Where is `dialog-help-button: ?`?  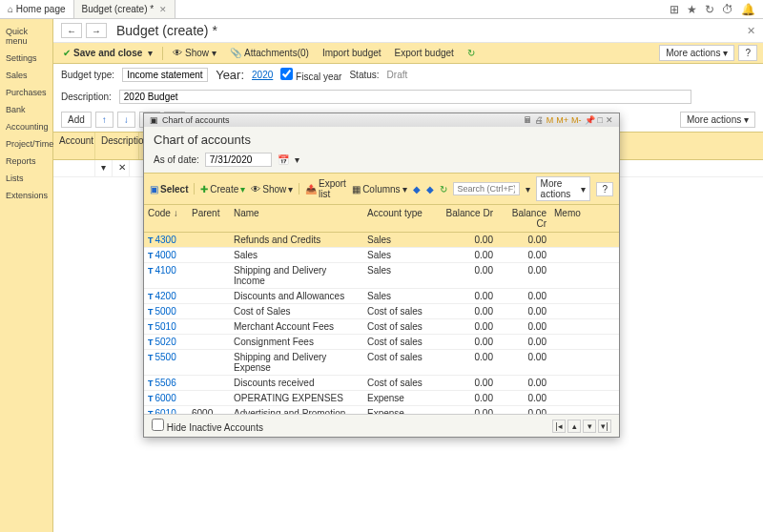
dialog-help-button: ? is located at coordinates (605, 189).